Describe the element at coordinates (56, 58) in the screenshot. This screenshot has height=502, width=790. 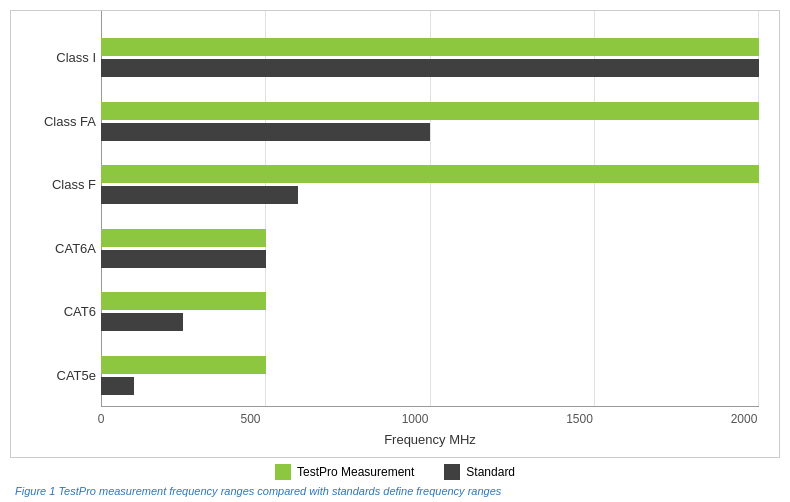
I see `bar-label: Class I` at that location.